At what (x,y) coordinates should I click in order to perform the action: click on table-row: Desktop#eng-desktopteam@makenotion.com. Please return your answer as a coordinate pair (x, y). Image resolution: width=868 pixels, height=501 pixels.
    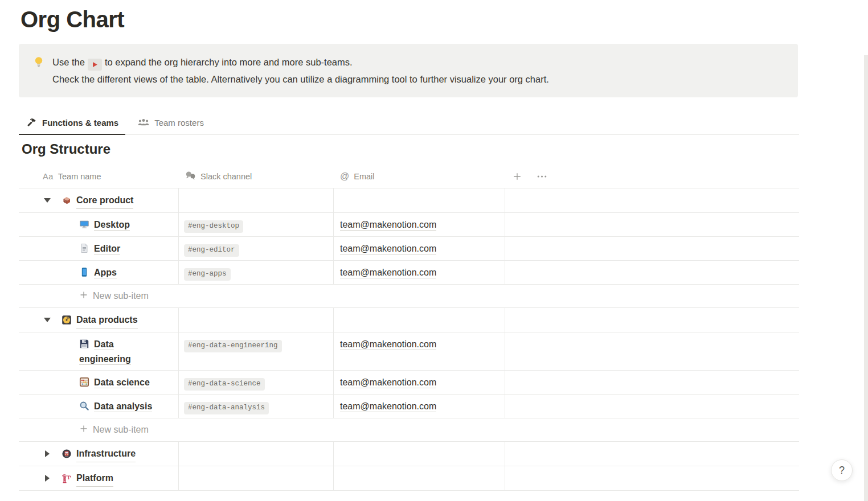
    Looking at the image, I should click on (409, 225).